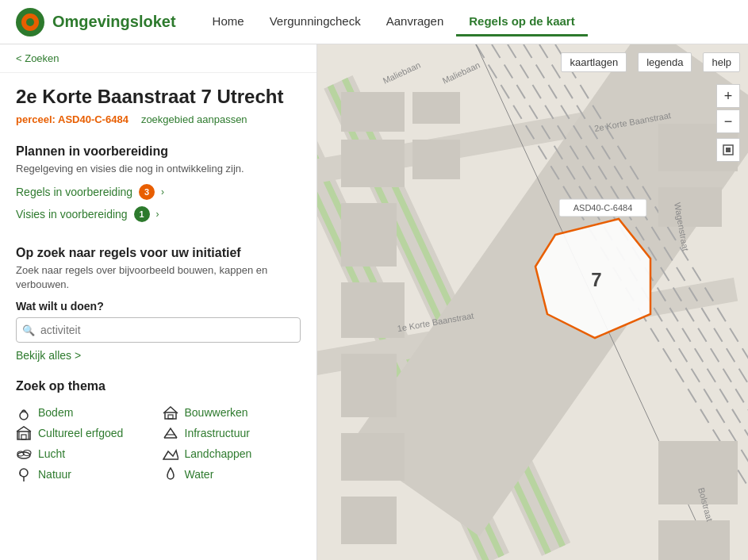 This screenshot has width=748, height=560. I want to click on kaartlagen-button: kaartlagen, so click(593, 62).